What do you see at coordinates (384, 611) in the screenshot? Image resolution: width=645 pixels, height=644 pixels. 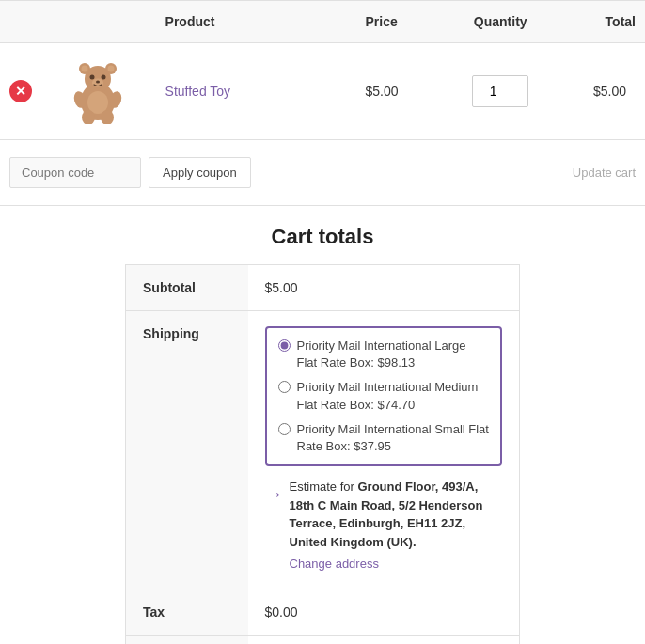 I see `tax-value: $0.00` at bounding box center [384, 611].